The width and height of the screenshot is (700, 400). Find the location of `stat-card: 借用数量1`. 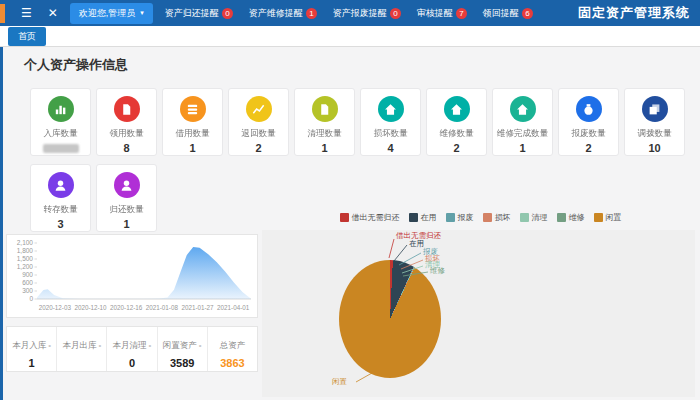

stat-card: 借用数量1 is located at coordinates (192, 122).